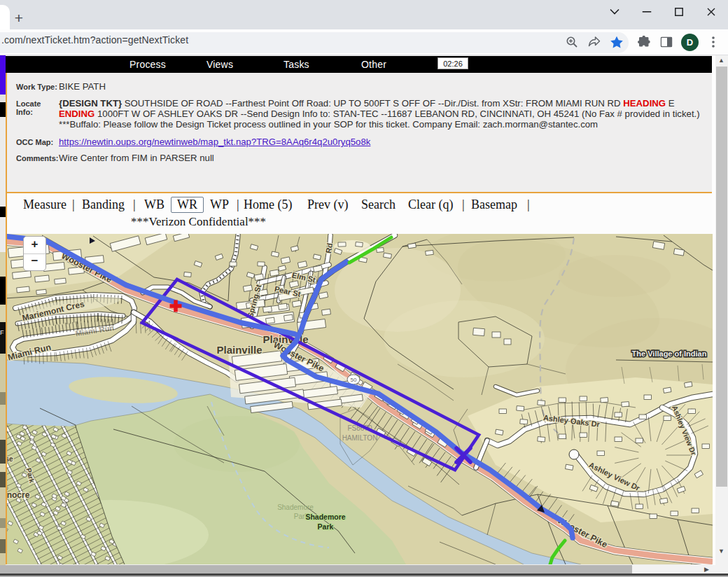  What do you see at coordinates (354, 380) in the screenshot?
I see `svg-text: 50` at bounding box center [354, 380].